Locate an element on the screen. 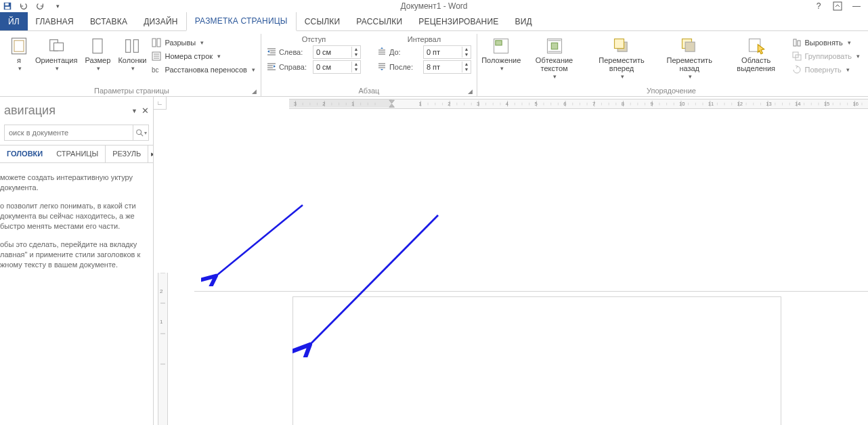 This screenshot has width=868, height=425. nav-tab-pages: СТРАНИЦЫ is located at coordinates (77, 154).